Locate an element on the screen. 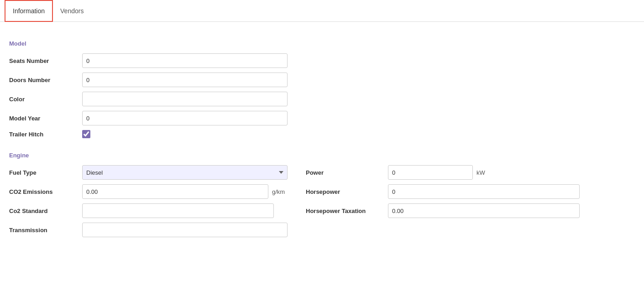  transmission-group: Transmission Manual Automatic is located at coordinates (148, 230).